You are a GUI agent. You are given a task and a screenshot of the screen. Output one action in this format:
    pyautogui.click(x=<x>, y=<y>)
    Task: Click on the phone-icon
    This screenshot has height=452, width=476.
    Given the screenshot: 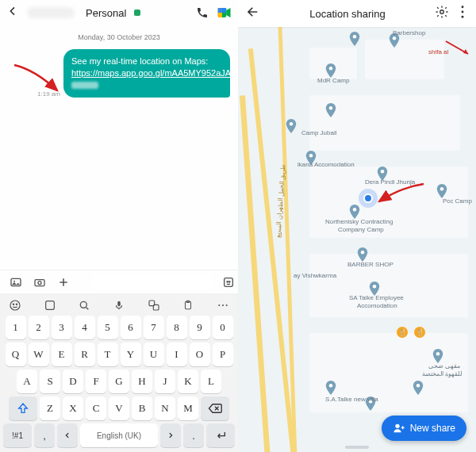 What is the action you would take?
    pyautogui.click(x=202, y=13)
    